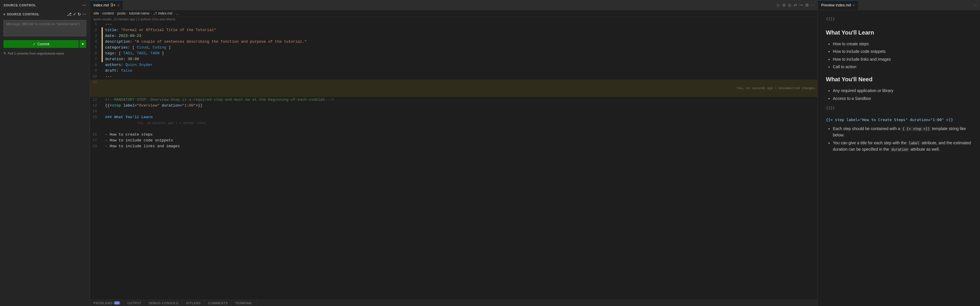 This screenshot has width=980, height=306. What do you see at coordinates (96, 82) in the screenshot?
I see `line-num-11: 11` at bounding box center [96, 82].